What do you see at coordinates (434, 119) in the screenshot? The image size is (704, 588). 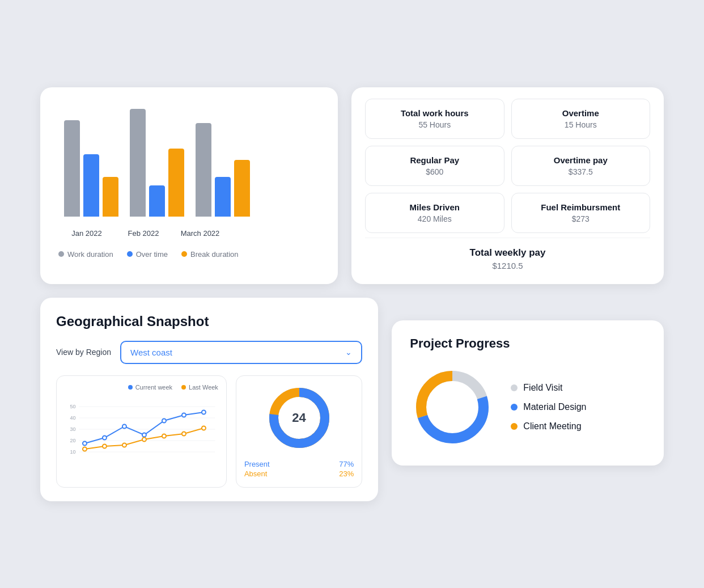 I see `stat-total-work-hours: Total work hours 55 Hours` at bounding box center [434, 119].